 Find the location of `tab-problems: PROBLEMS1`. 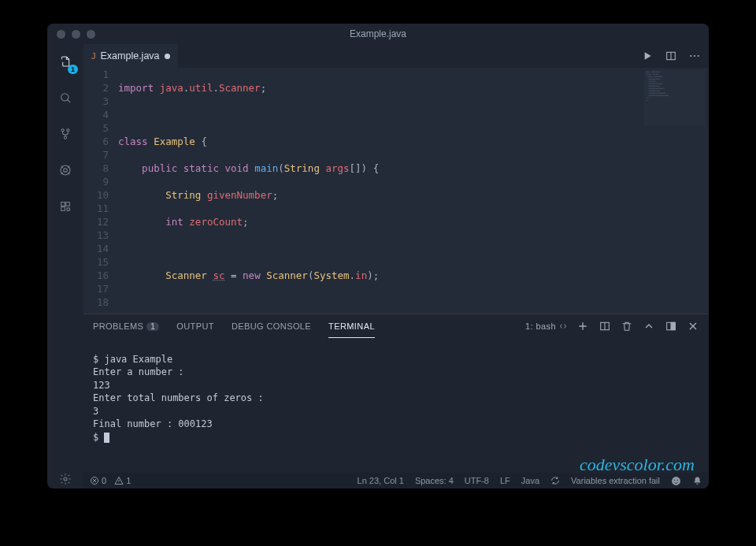

tab-problems: PROBLEMS1 is located at coordinates (126, 326).